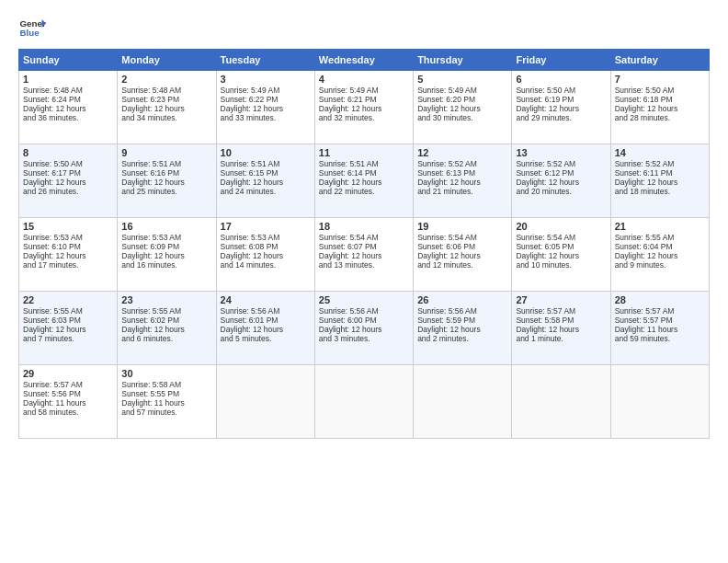  Describe the element at coordinates (364, 79) in the screenshot. I see `day-number: 4` at that location.